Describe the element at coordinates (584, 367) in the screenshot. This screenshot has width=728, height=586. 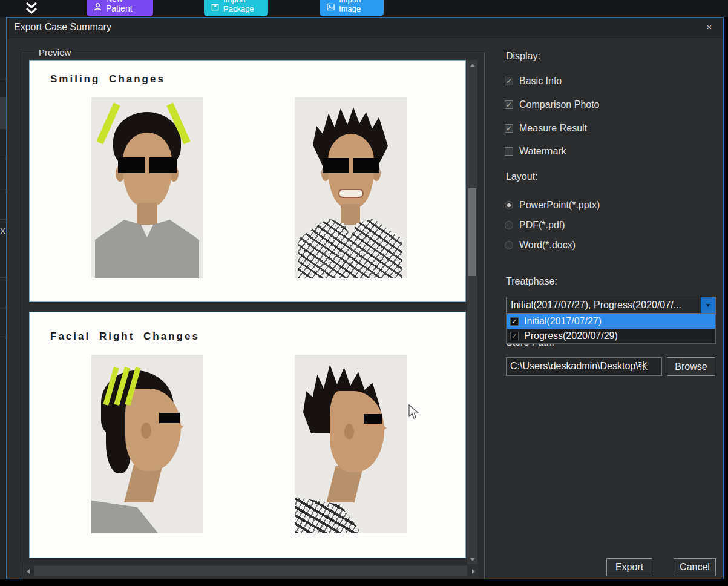
I see `store-path-input: C:\Users\deskadmin\Desktop\张` at that location.